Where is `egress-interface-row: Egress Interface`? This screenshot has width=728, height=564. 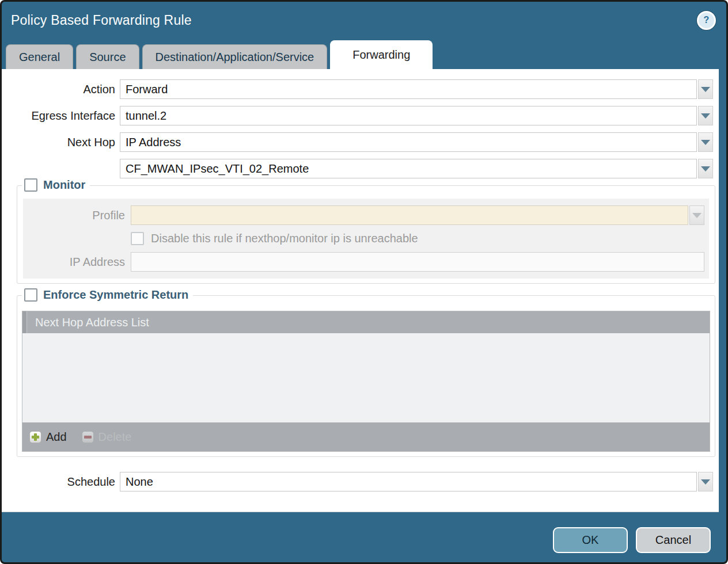 egress-interface-row: Egress Interface is located at coordinates (357, 116).